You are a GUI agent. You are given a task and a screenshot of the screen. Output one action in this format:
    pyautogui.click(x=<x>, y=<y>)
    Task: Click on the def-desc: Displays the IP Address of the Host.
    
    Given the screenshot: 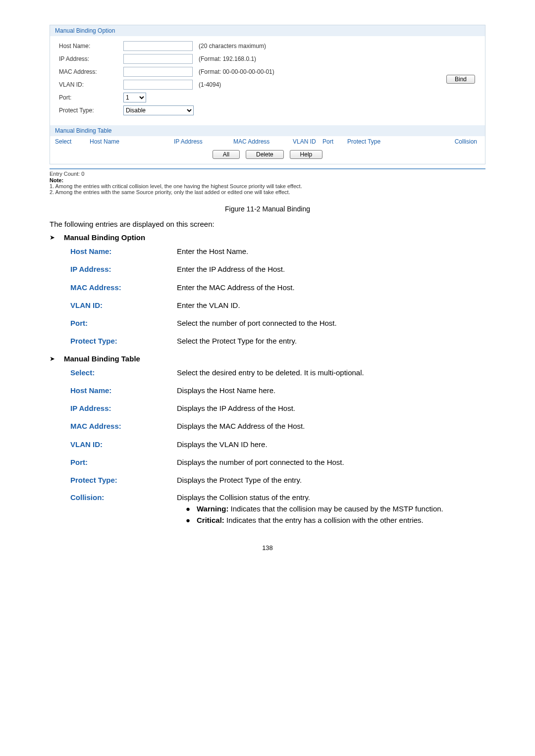 What is the action you would take?
    pyautogui.click(x=331, y=408)
    